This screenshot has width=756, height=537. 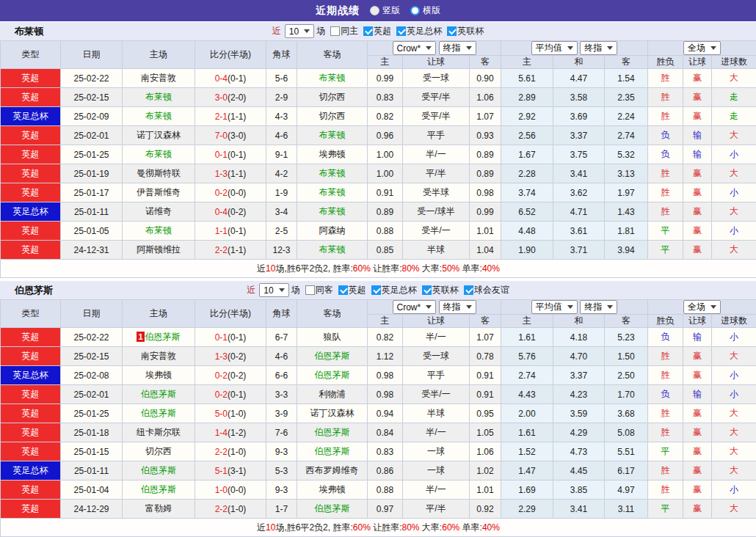 What do you see at coordinates (627, 509) in the screenshot?
I see `avg-away-odds: 3.11` at bounding box center [627, 509].